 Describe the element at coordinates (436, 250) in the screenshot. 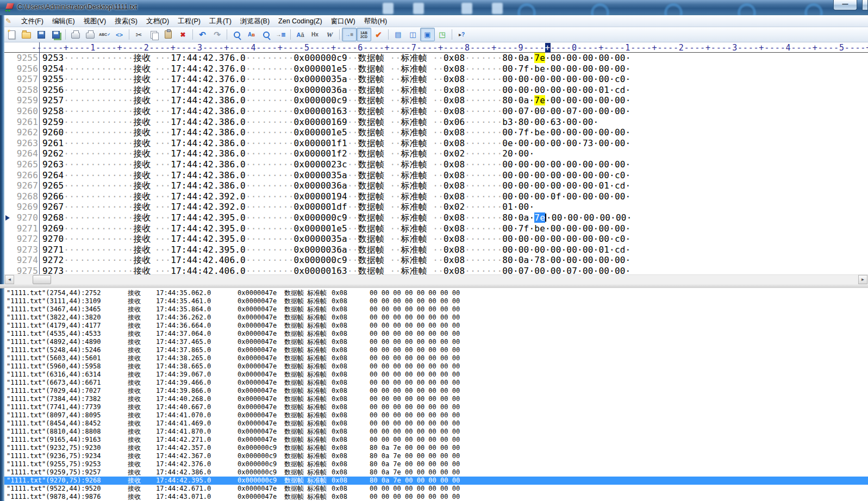

I see `log-line-9271: 92739271·············接收···17:44:42.395.0…` at that location.